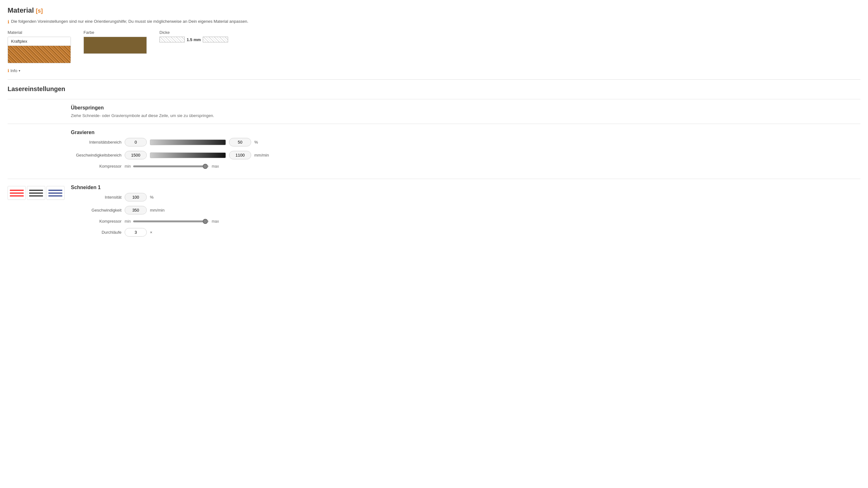 This screenshot has height=488, width=868. I want to click on laser-row-gravieren: Gravieren Intensitätsbereich % Geschwind…, so click(434, 151).